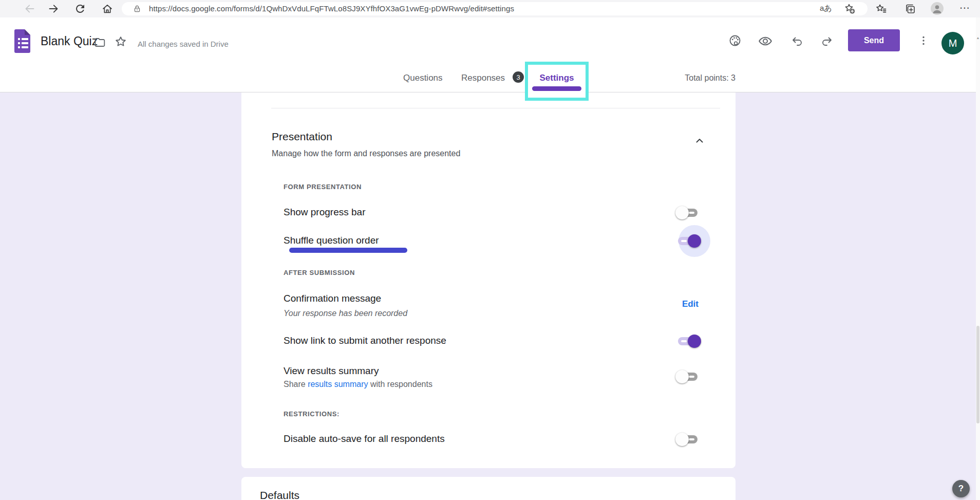 This screenshot has width=980, height=500. I want to click on theme-palette-icon, so click(734, 40).